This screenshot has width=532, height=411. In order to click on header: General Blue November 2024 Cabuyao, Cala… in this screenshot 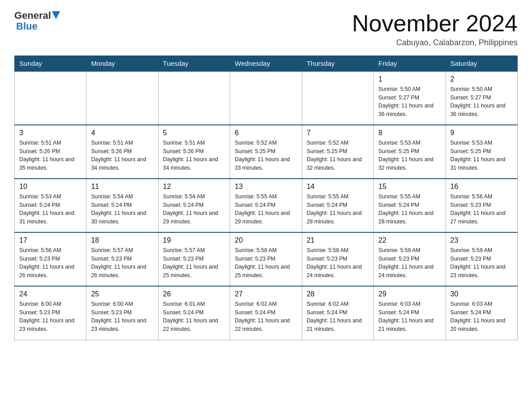, I will do `click(266, 29)`.